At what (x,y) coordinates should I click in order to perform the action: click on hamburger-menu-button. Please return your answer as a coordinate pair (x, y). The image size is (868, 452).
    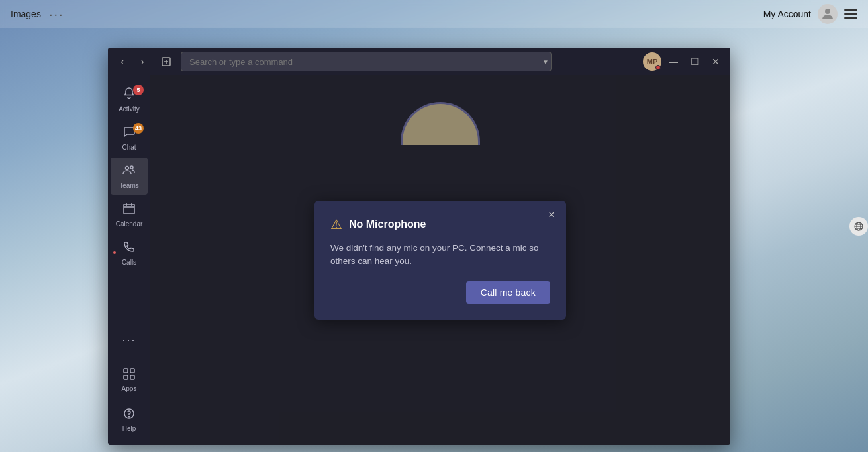
    Looking at the image, I should click on (851, 14).